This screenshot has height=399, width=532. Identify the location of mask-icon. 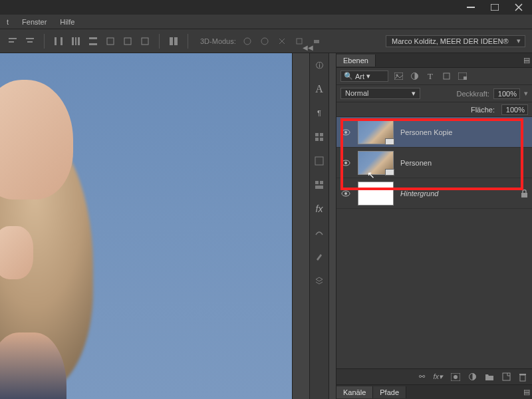
(456, 377).